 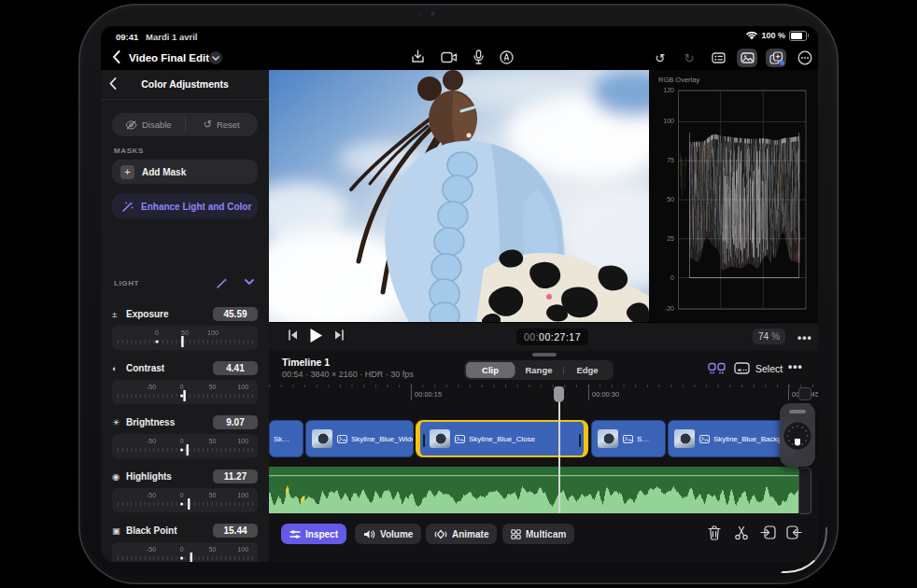 I want to click on plus-icon: +, so click(x=127, y=172).